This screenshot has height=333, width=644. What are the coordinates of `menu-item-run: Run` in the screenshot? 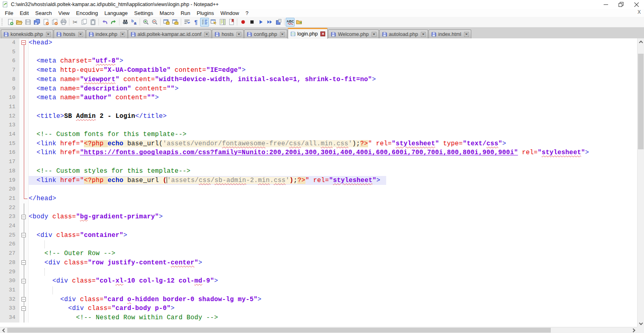 It's located at (186, 13).